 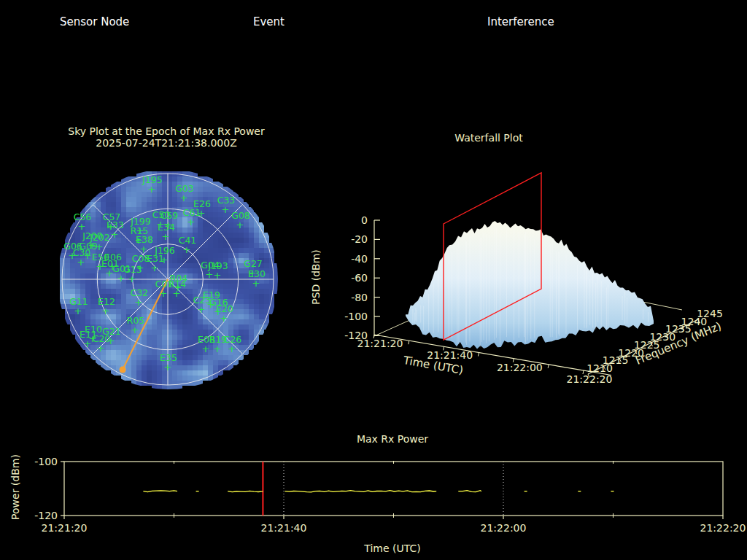 I want to click on power-timeseries-plot: -100-12021:21:2021:21:4021:22:0021:22:20, so click(x=390, y=494).